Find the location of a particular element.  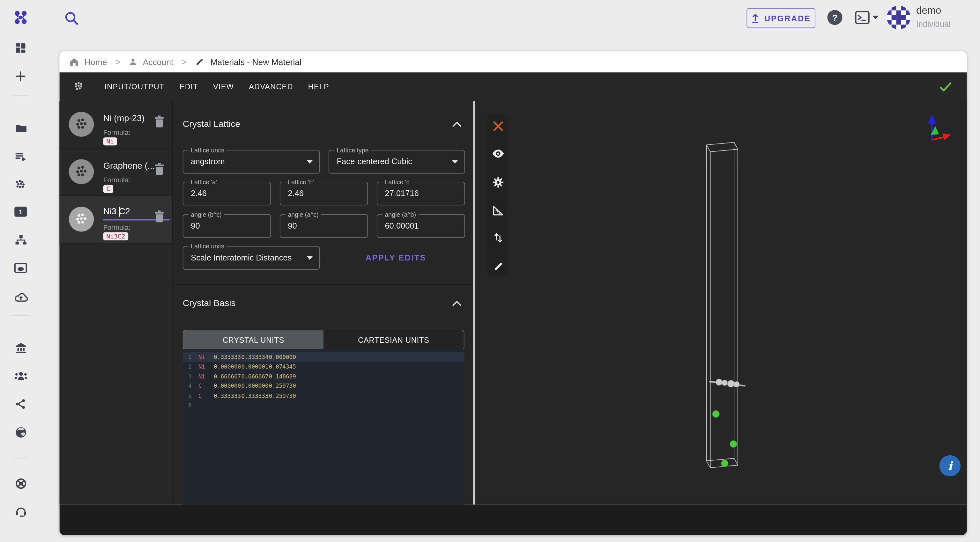

terminal-caret-icon is located at coordinates (876, 17).